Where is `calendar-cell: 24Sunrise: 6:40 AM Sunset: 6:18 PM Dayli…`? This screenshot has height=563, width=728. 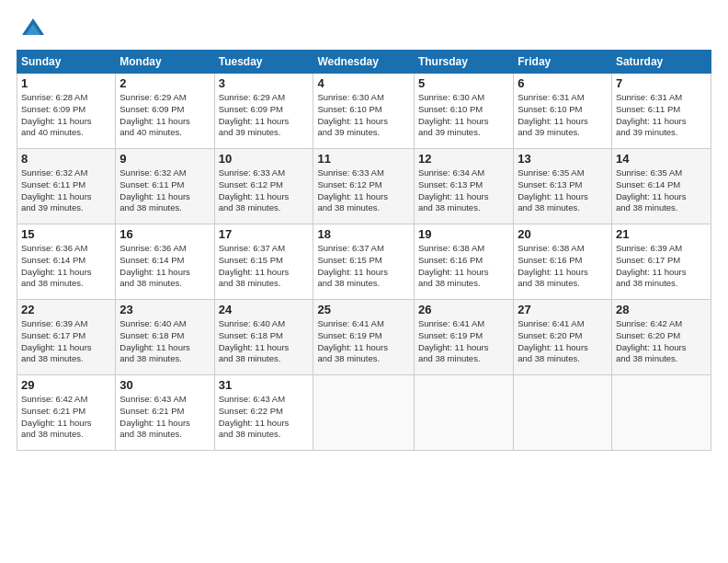
calendar-cell: 24Sunrise: 6:40 AM Sunset: 6:18 PM Dayli… is located at coordinates (264, 338).